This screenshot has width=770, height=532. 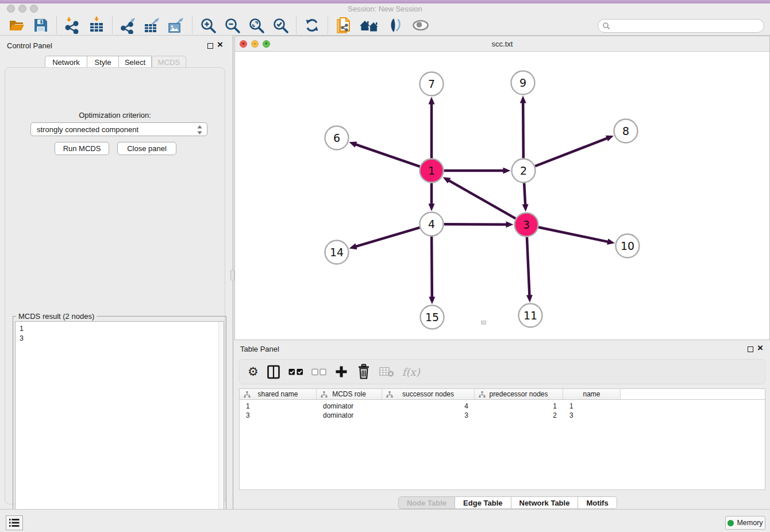 What do you see at coordinates (502, 406) in the screenshot?
I see `table-row: 1 dominator 4 1 1` at bounding box center [502, 406].